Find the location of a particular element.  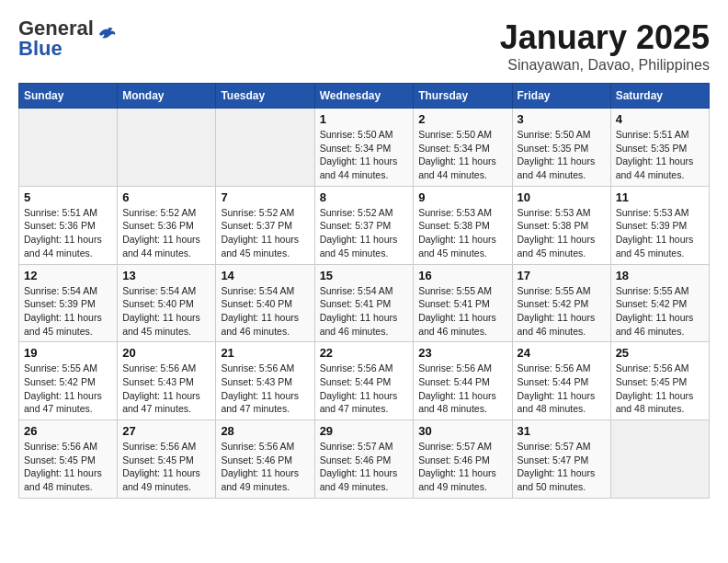

calendar-cell: 18Sunrise: 5:55 AM Sunset: 5:42 PM Dayli… is located at coordinates (660, 304).